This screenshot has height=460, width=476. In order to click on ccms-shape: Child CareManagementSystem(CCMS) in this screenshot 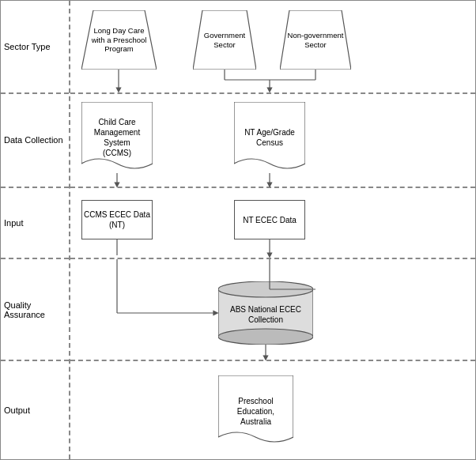, I will do `click(117, 138)`.